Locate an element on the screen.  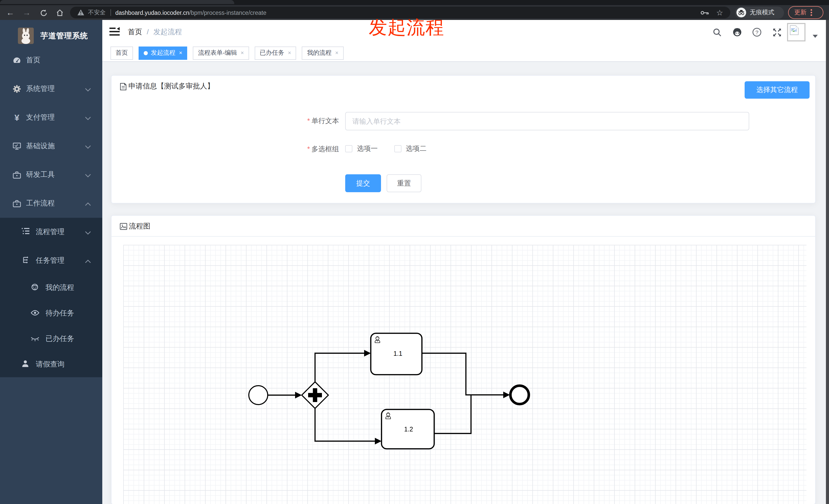
checkbox-group-label: *多选框组 is located at coordinates (311, 149).